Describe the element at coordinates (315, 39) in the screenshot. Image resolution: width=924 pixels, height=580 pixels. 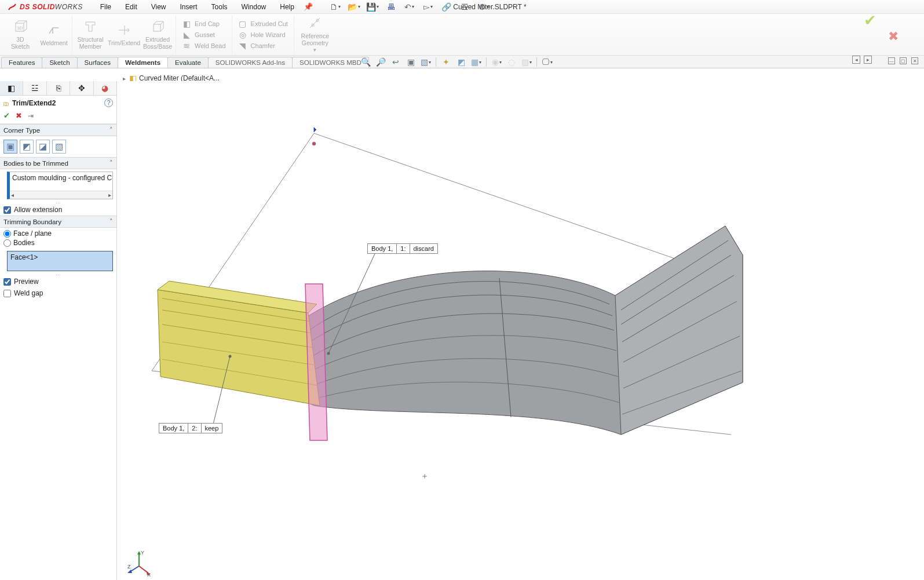
I see `label-refgeom: Reference Geometry` at that location.